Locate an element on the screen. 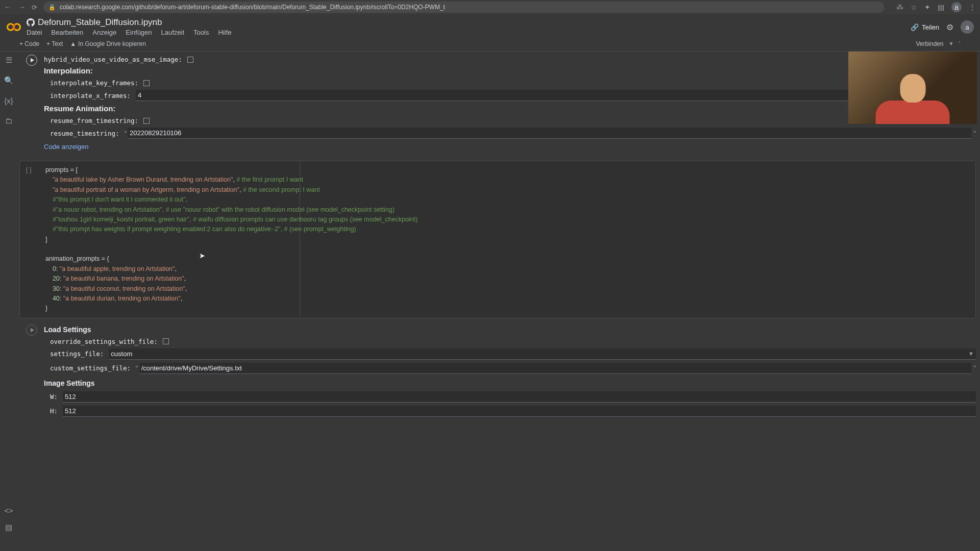  chevron-up-icon: ˆ is located at coordinates (960, 44).